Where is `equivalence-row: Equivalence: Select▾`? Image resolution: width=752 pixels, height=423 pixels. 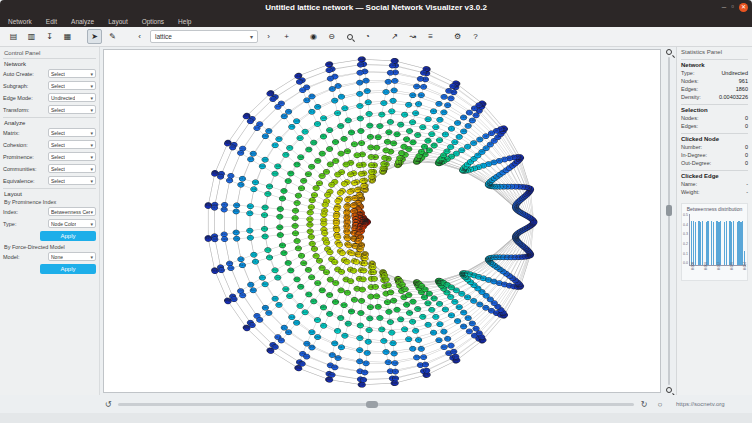 equivalence-row: Equivalence: Select▾ is located at coordinates (50, 180).